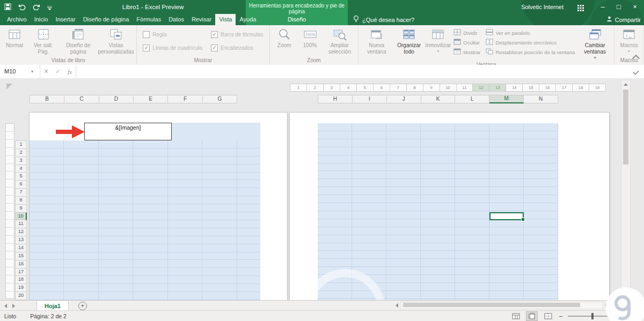 This screenshot has height=321, width=644. Describe the element at coordinates (438, 99) in the screenshot. I see `column-header-K: K` at that location.